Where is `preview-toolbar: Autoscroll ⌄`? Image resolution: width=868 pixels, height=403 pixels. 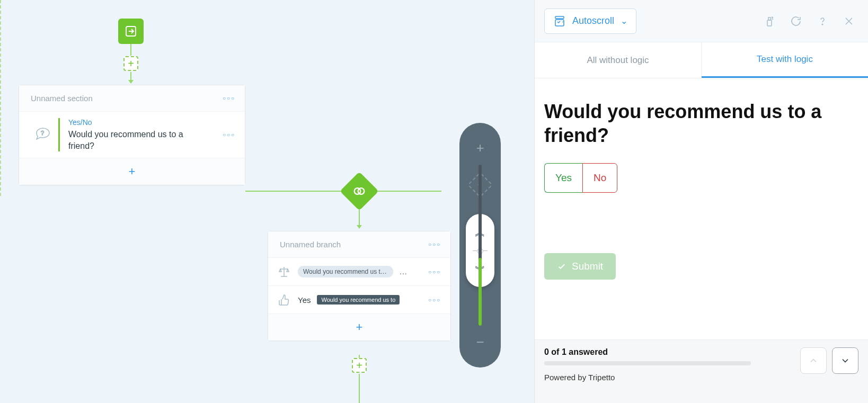
preview-toolbar: Autoscroll ⌄ is located at coordinates (702, 21).